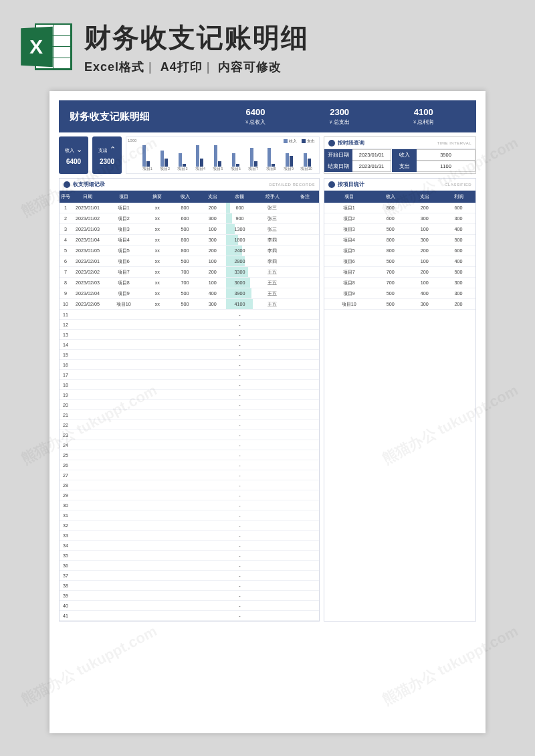 The height and width of the screenshot is (756, 535). Describe the element at coordinates (400, 155) in the screenshot. I see `query-row-start: 开始日期 2023/01/01 收入 3500` at that location.